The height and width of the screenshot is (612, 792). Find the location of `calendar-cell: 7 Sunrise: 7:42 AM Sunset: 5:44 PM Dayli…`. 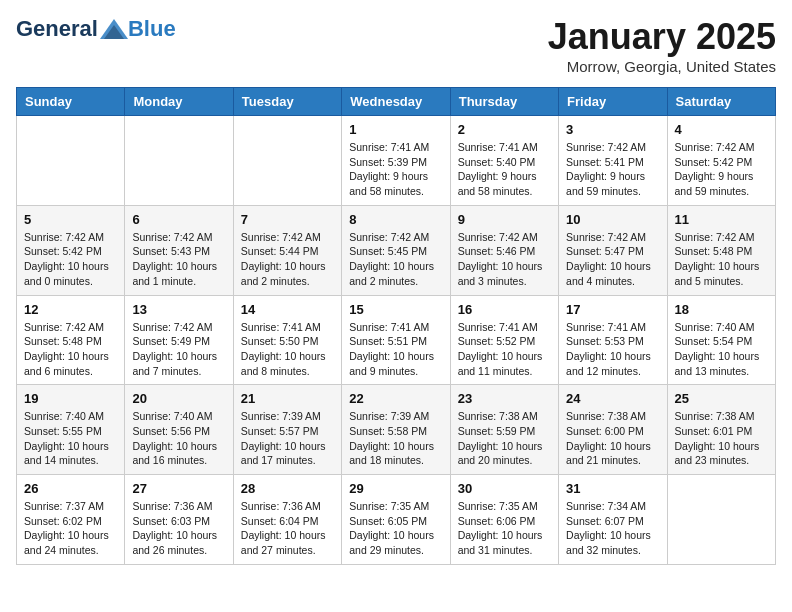

calendar-cell: 7 Sunrise: 7:42 AM Sunset: 5:44 PM Dayli… is located at coordinates (287, 250).